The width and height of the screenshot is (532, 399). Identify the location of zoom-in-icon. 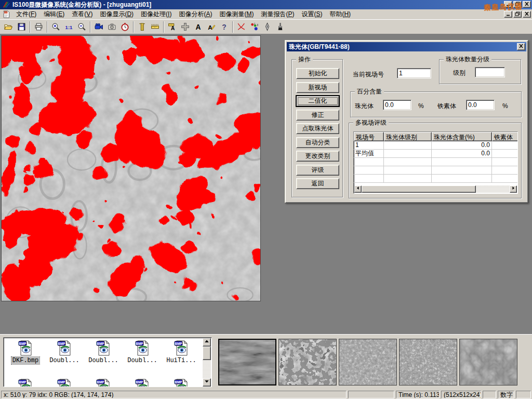
(56, 27).